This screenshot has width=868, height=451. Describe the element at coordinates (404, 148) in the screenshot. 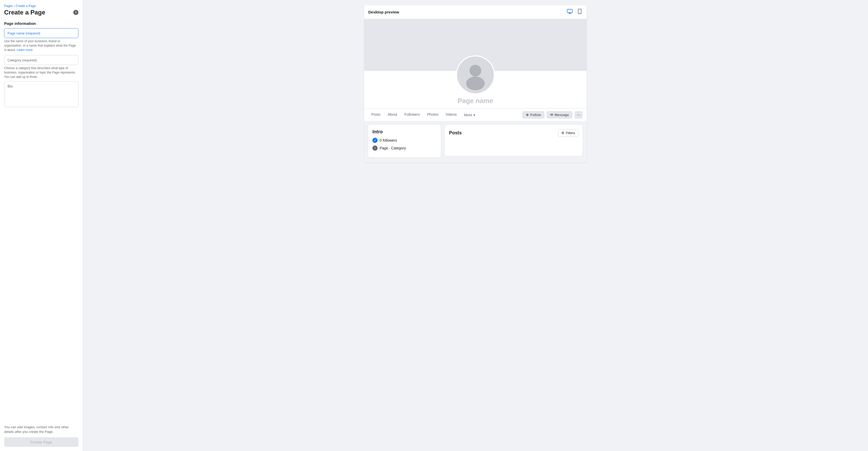

I see `intro-category-row: i Page · Category` at that location.